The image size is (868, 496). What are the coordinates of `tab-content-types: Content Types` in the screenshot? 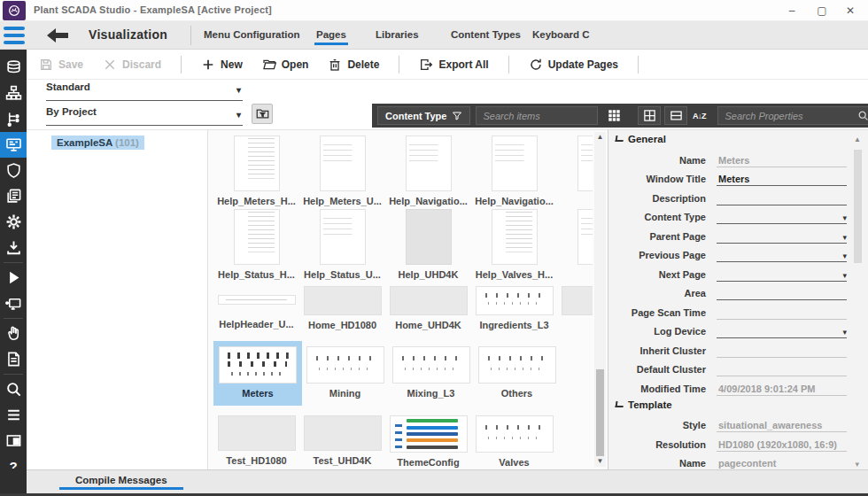 It's located at (485, 35).